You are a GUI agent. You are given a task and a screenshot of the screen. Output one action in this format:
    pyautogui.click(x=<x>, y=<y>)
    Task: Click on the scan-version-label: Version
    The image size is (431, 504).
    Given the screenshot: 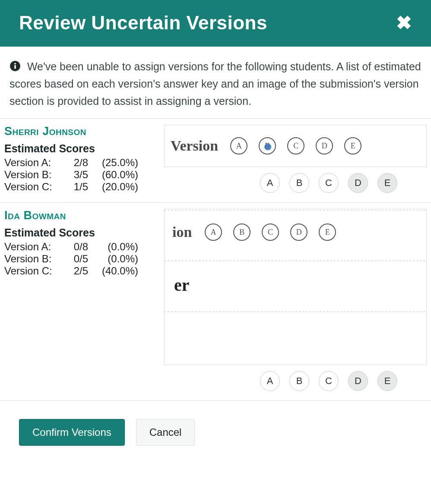 What is the action you would take?
    pyautogui.click(x=194, y=146)
    